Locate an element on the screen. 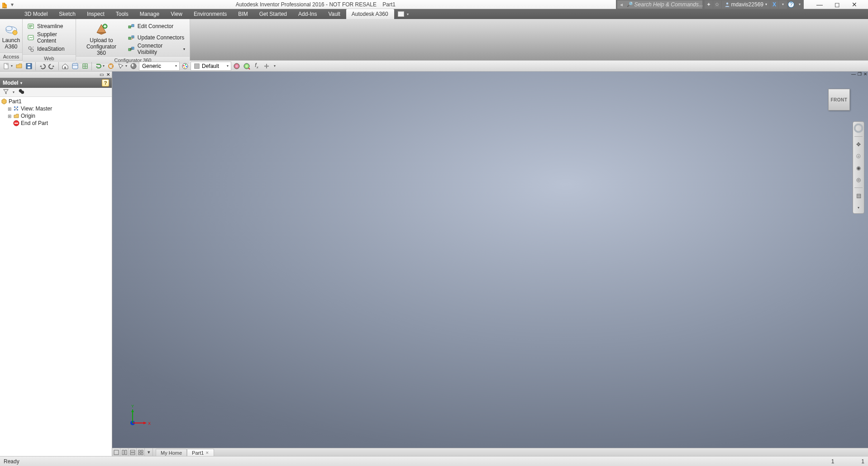 Image resolution: width=868 pixels, height=466 pixels. minimize-button: — is located at coordinates (820, 5).